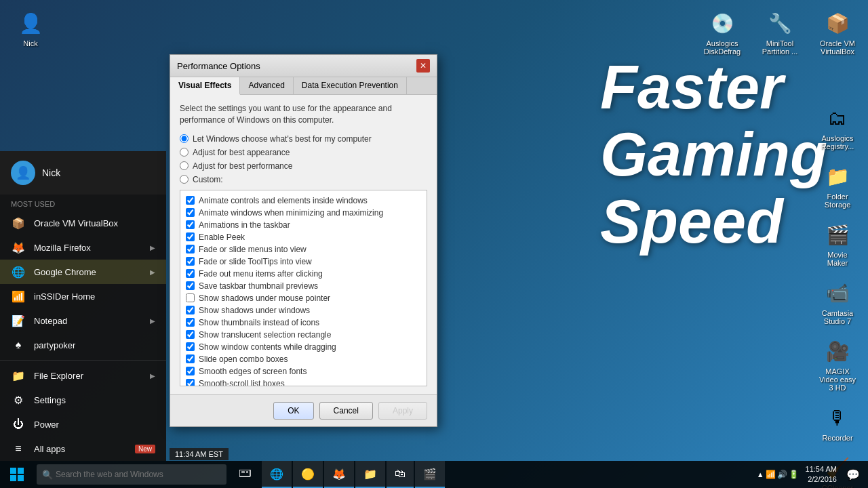  What do you see at coordinates (83, 361) in the screenshot?
I see `start-menu-divider` at bounding box center [83, 361].